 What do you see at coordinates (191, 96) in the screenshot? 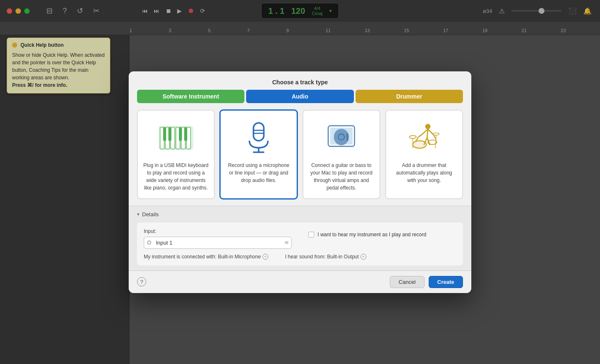
I see `tab-software-instrument: Software Instrument` at bounding box center [191, 96].